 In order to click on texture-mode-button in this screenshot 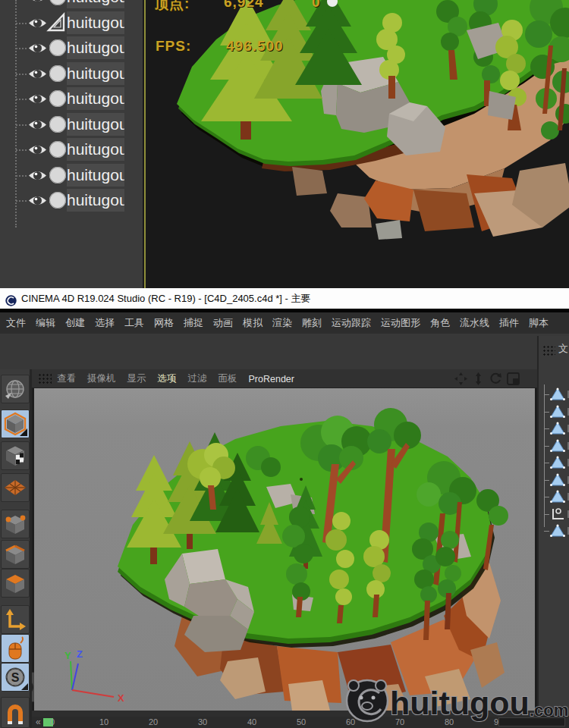, I will do `click(15, 456)`.